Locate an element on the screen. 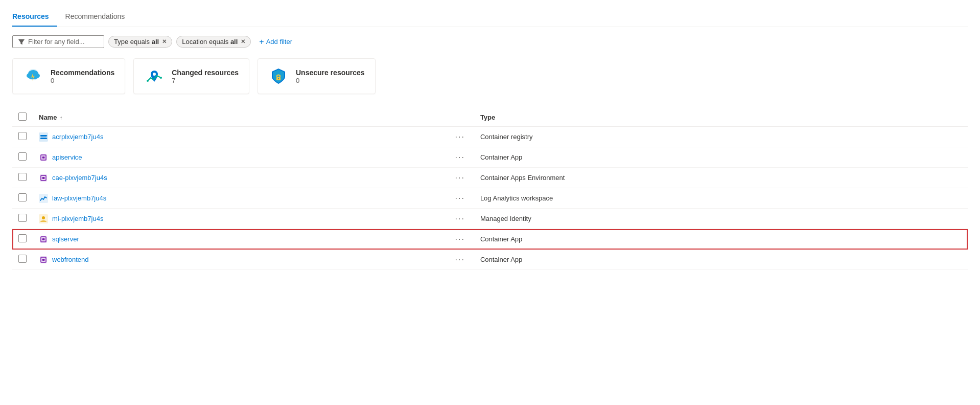  tab-resources: Resources is located at coordinates (35, 17).